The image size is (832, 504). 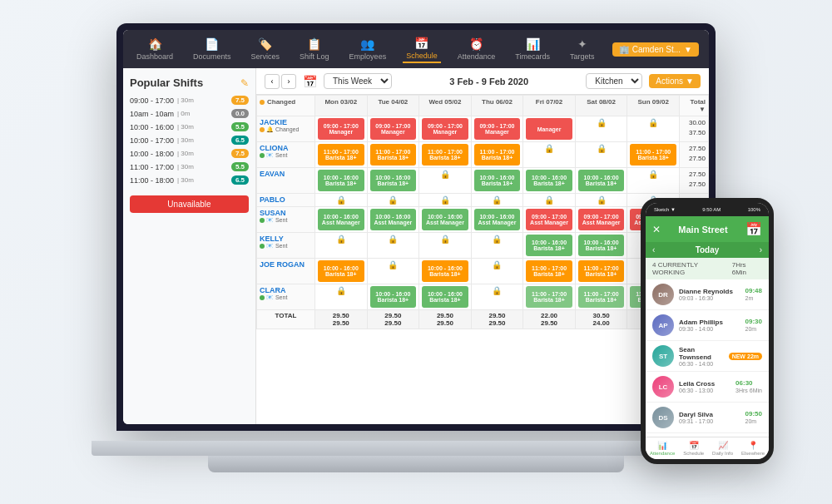 What do you see at coordinates (549, 181) in the screenshot?
I see `shift-cell-2-4: 10:00 - 16:00Barista 18+` at bounding box center [549, 181].